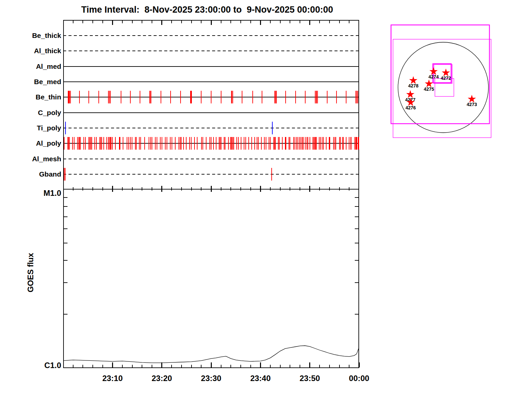 This screenshot has width=532, height=399. Describe the element at coordinates (434, 77) in the screenshot. I see `active-region-label: 4274` at that location.